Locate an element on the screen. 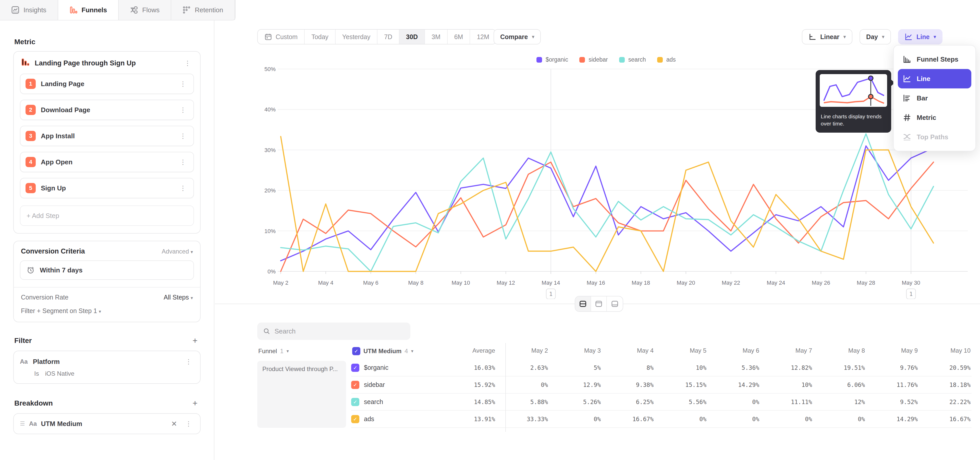 This screenshot has height=460, width=980. funnel-step-2: 2 Download Page ⋮ is located at coordinates (107, 110).